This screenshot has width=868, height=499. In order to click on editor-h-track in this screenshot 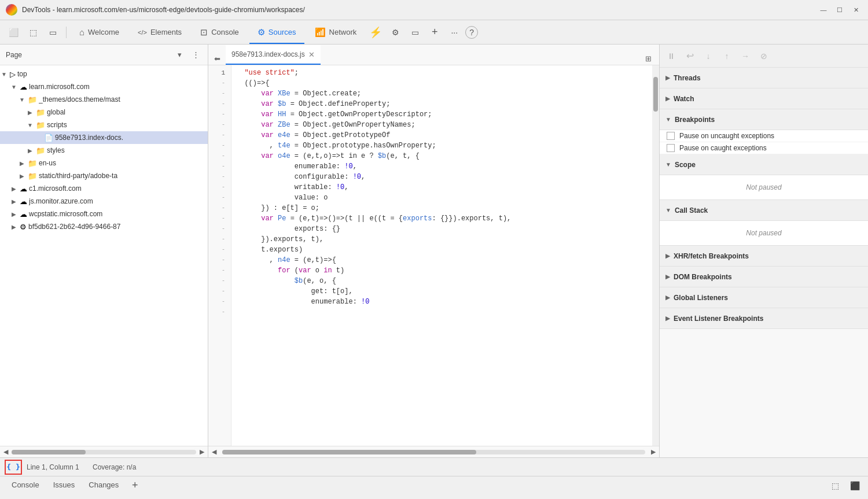, I will do `click(434, 452)`.